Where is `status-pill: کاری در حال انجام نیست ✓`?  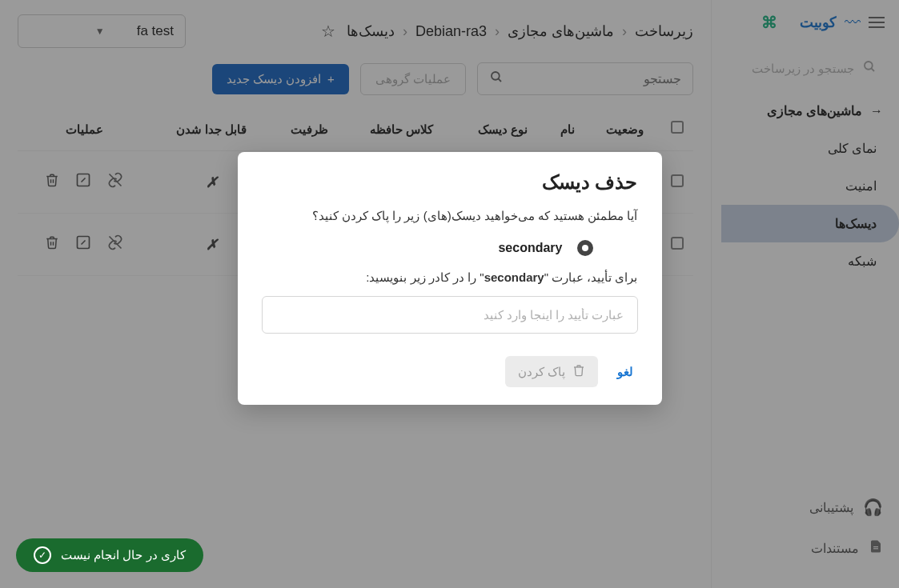 status-pill: کاری در حال انجام نیست ✓ is located at coordinates (110, 555).